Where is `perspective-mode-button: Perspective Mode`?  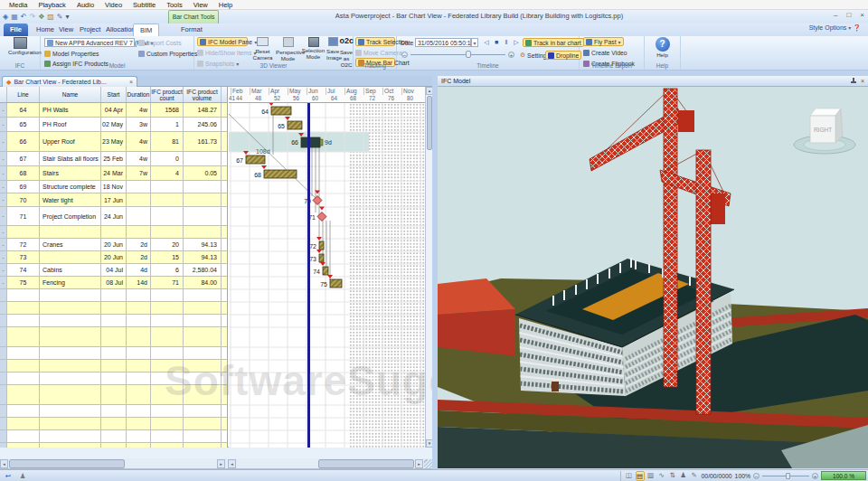 perspective-mode-button: Perspective Mode is located at coordinates (288, 50).